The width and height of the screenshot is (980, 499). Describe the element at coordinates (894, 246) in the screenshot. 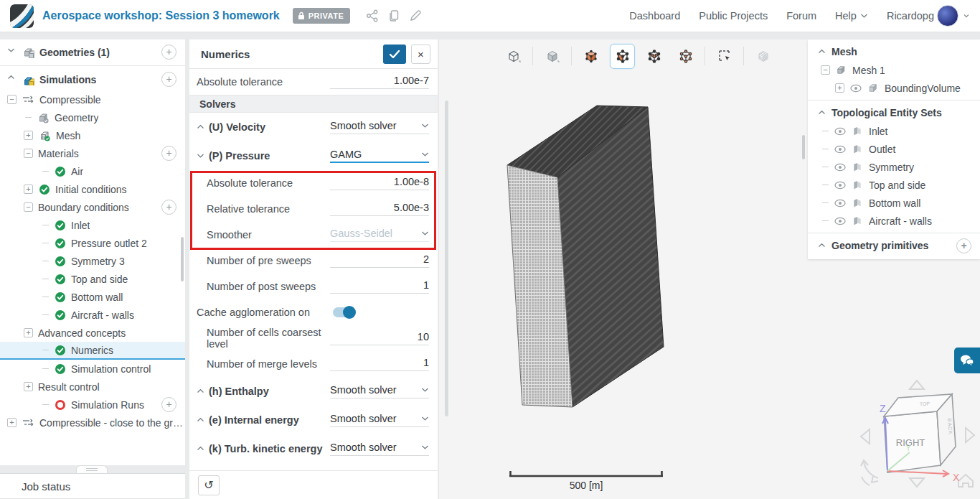

I see `panel-header-geometry-primitives: Geometry primitives+` at that location.